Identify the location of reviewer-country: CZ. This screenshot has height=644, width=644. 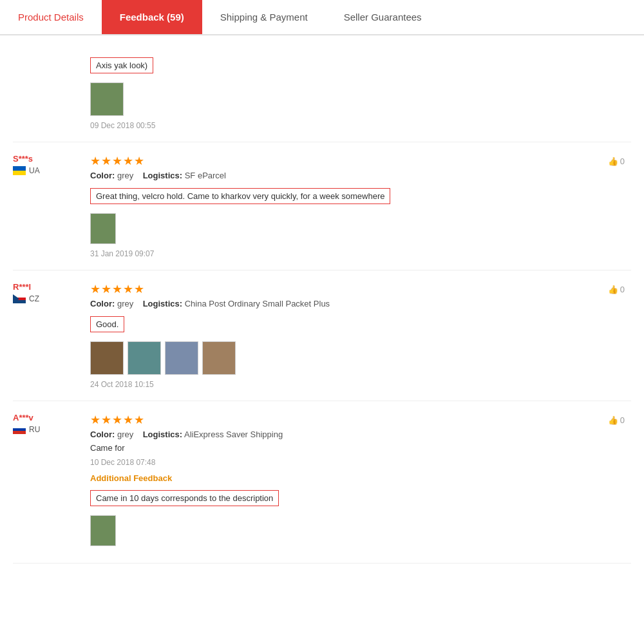
(48, 299).